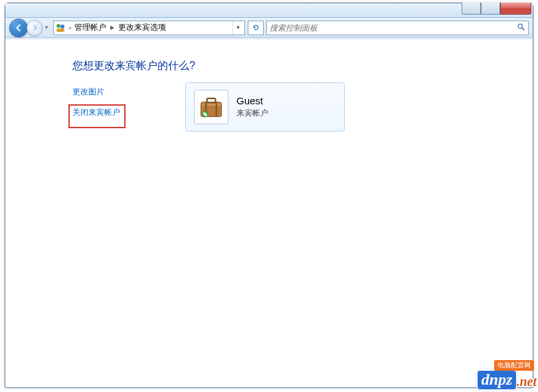 The height and width of the screenshot is (392, 538). I want to click on action-links: 更改图片 关闭来宾帐户, so click(99, 108).